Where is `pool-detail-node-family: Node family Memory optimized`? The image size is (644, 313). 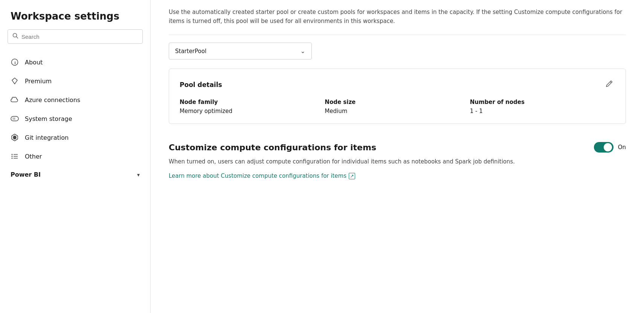
pool-detail-node-family: Node family Memory optimized is located at coordinates (252, 107).